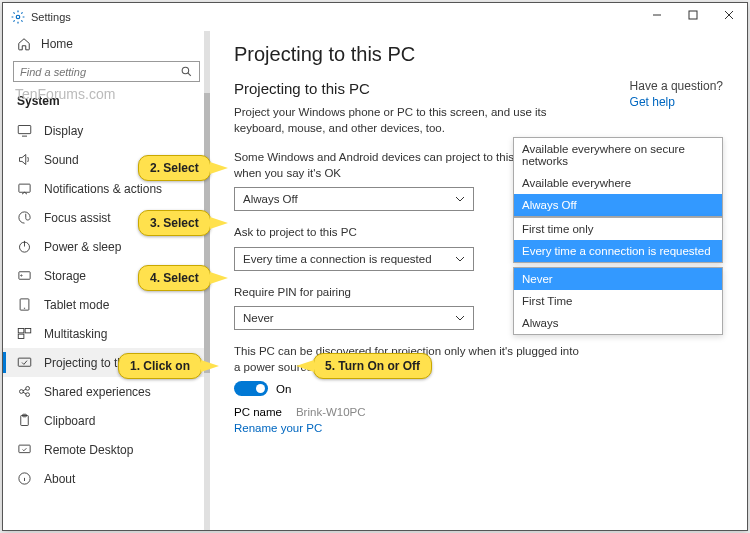 The width and height of the screenshot is (750, 533). What do you see at coordinates (57, 44) in the screenshot?
I see `home-label: Home` at bounding box center [57, 44].